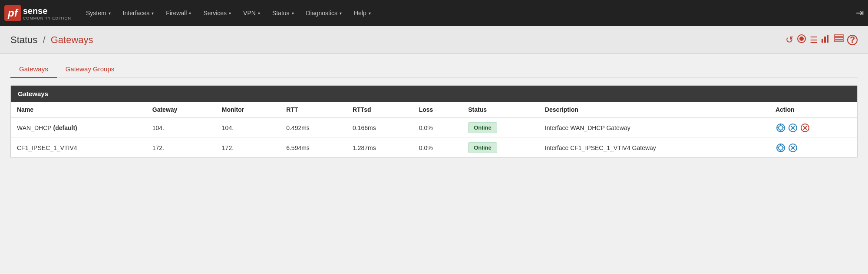 Image resolution: width=868 pixels, height=274 pixels. I want to click on nav-link-system: System ▾, so click(98, 13).